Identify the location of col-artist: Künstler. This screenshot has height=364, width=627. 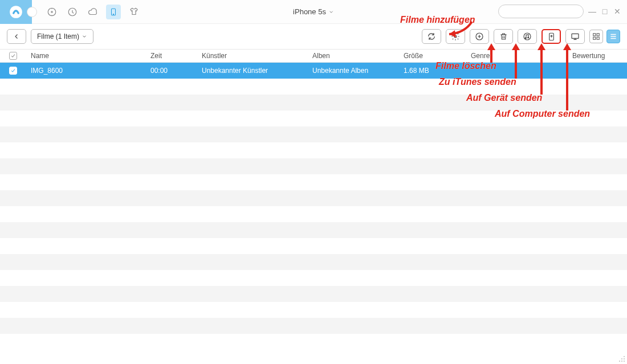
(257, 56).